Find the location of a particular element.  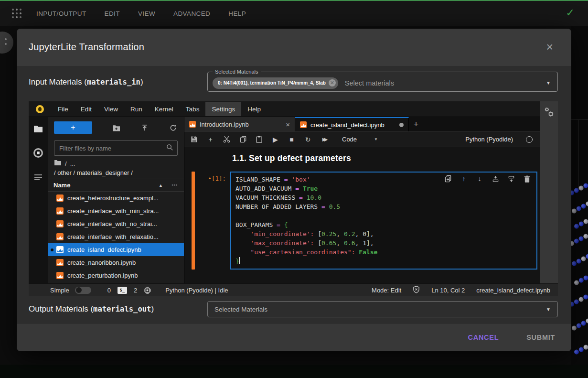

trust-shield-icon is located at coordinates (417, 291).